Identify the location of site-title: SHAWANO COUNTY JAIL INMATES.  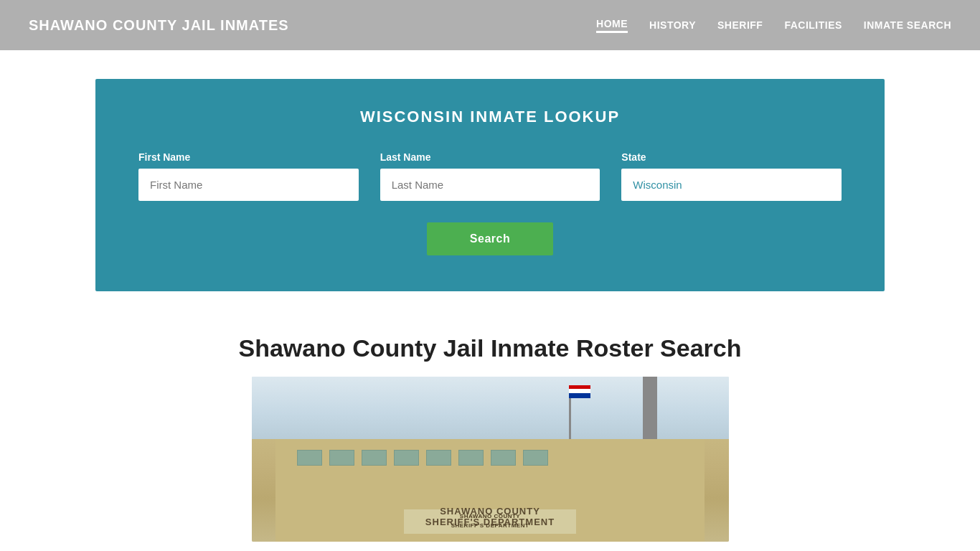
(159, 26).